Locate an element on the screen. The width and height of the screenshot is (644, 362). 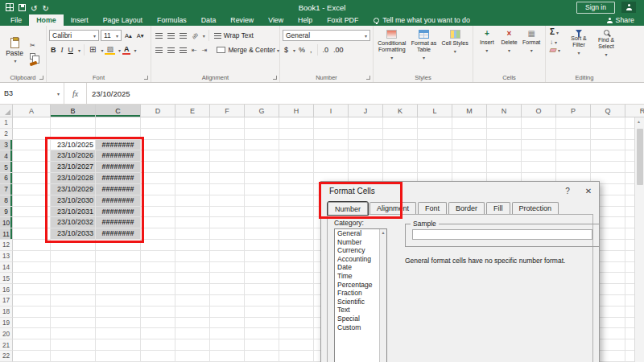
cell-H7 is located at coordinates (296, 190).